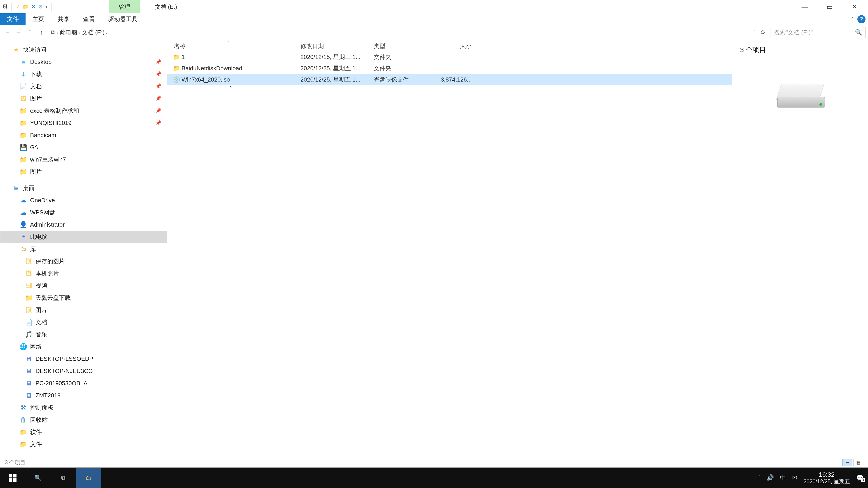 Image resolution: width=868 pixels, height=488 pixels. What do you see at coordinates (793, 32) in the screenshot?
I see `search-placeholder: 搜索"文档 (E:)"` at bounding box center [793, 32].